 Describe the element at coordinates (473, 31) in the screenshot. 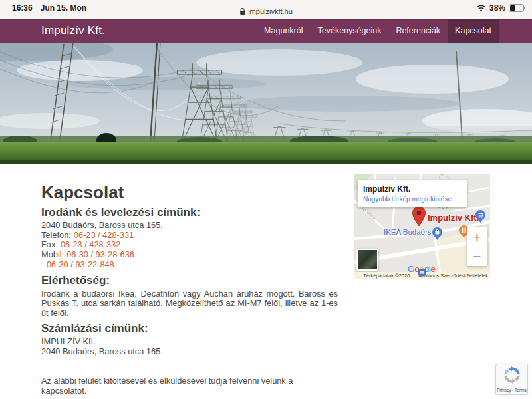

I see `nav-item-kapcsolat: Kapcsolat` at that location.